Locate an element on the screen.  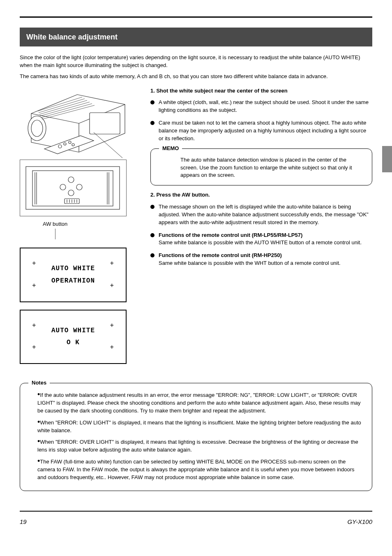
step2-b3-text: Same white balance is possible with the … is located at coordinates (250, 263).